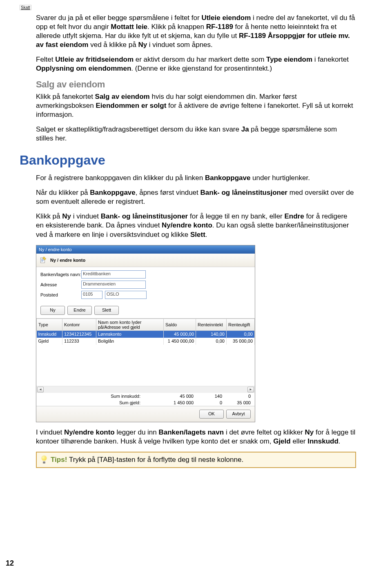  What do you see at coordinates (196, 106) in the screenshot?
I see `paragraph-salg-1: Klikk på fanekortet Salg av eiendom hvis…` at bounding box center [196, 106].